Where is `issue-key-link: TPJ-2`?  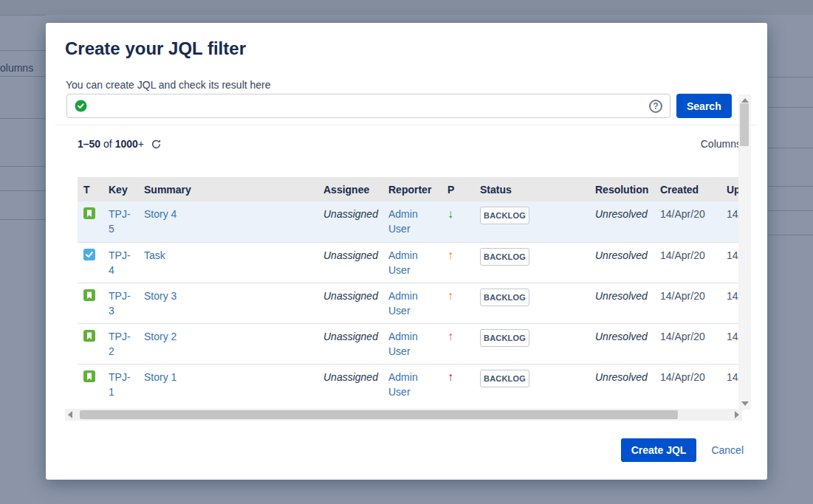
issue-key-link: TPJ-2 is located at coordinates (120, 344).